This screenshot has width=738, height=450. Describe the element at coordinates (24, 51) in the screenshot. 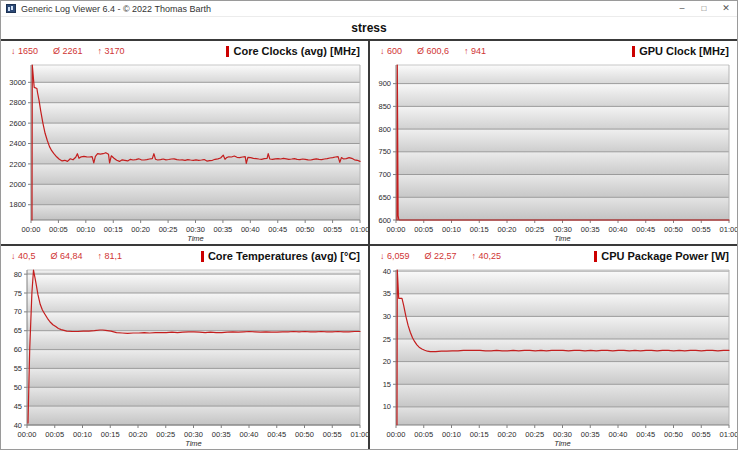

I see `stat-min: ↓ 1650` at that location.